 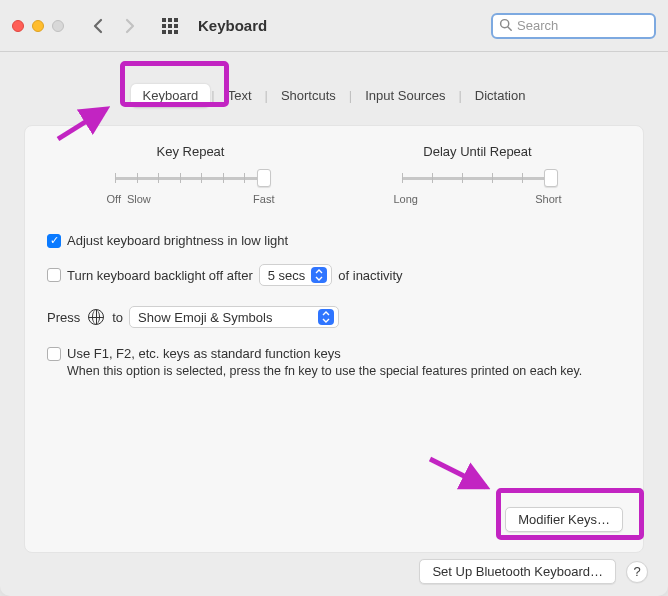 I want to click on delay-label: Delay Until Repeat, so click(x=477, y=152).